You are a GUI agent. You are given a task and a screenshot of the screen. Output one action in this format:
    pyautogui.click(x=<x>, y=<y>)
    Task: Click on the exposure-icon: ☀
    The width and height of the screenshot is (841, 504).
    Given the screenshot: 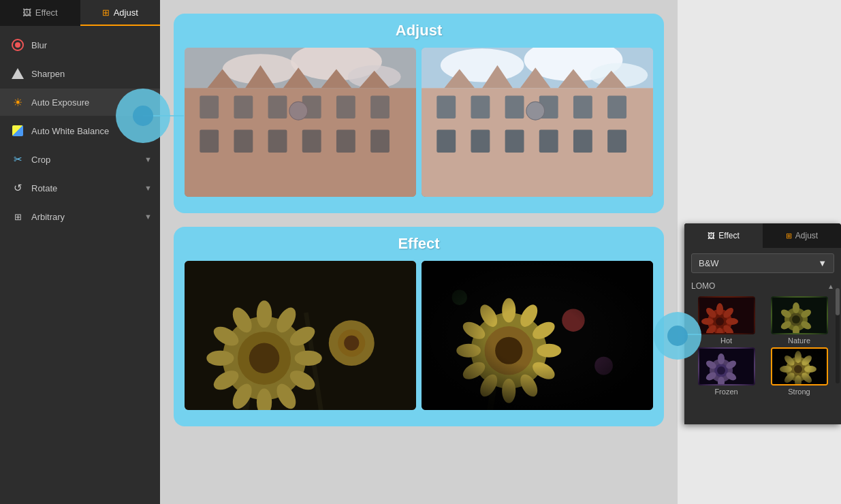 What is the action you would take?
    pyautogui.click(x=18, y=102)
    